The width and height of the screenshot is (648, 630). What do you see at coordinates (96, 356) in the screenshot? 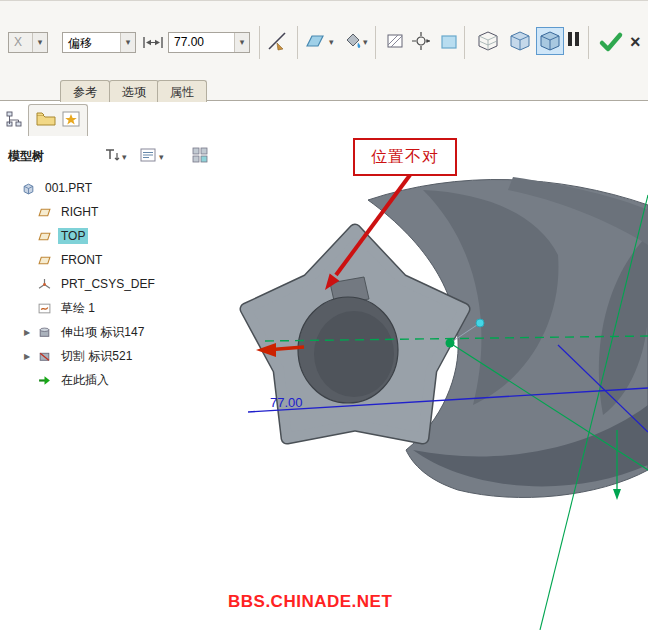
I see `tree-item-label: 切割 标识521` at bounding box center [96, 356].